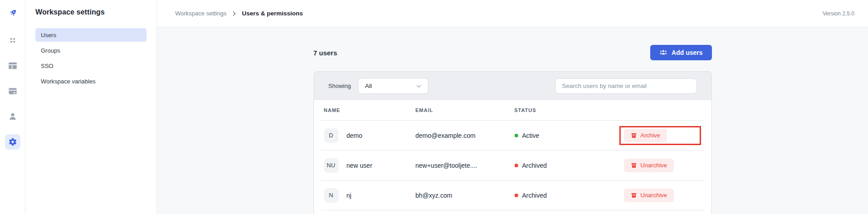 Image resolution: width=868 pixels, height=214 pixels. I want to click on user-name: nj, so click(349, 195).